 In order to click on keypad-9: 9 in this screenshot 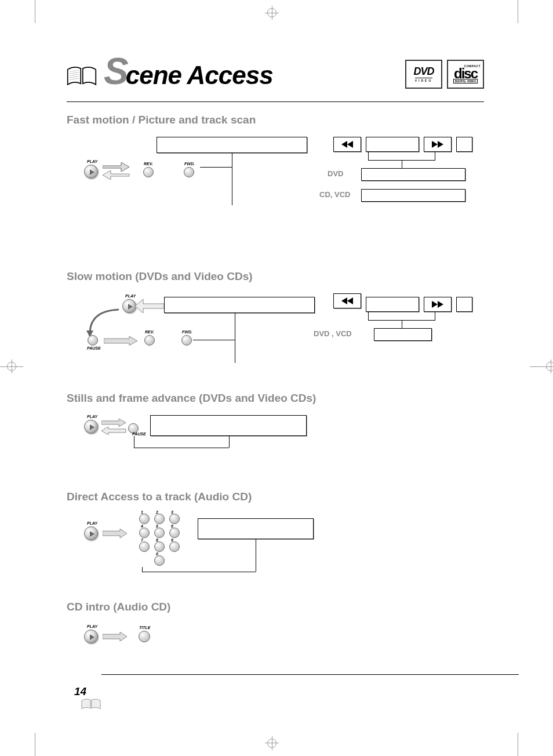, I will do `click(174, 547)`.